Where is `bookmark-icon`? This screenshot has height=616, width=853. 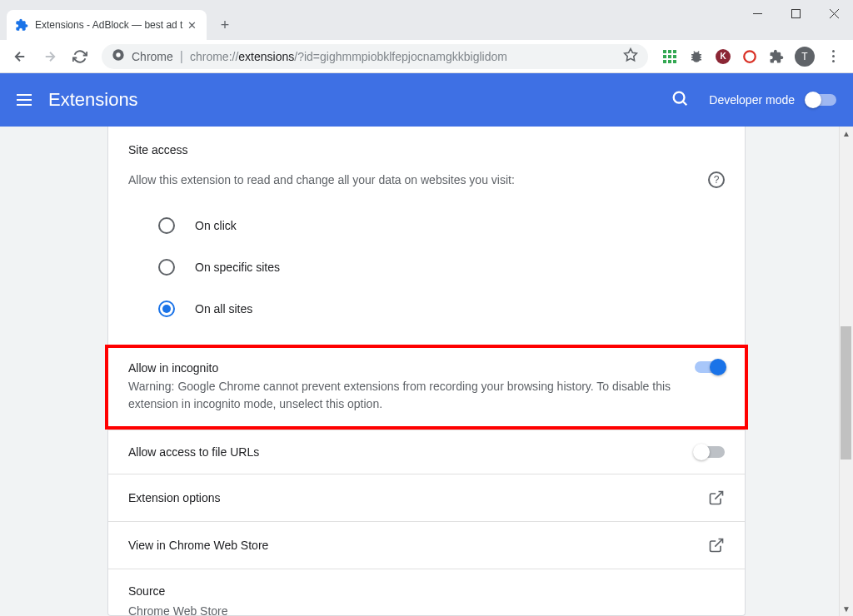 bookmark-icon is located at coordinates (631, 57).